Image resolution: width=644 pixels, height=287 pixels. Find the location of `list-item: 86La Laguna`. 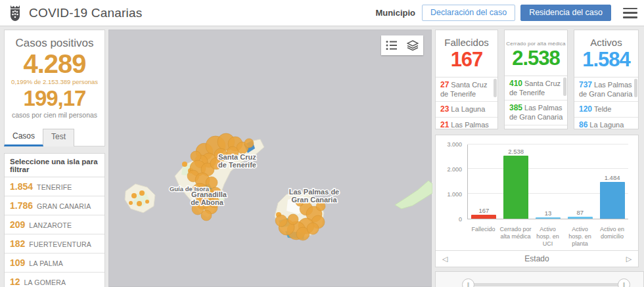

list-item: 86La Laguna is located at coordinates (606, 123).